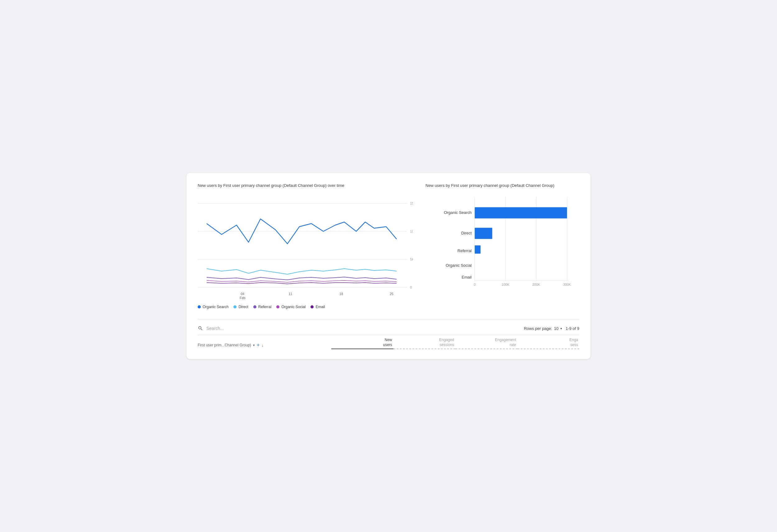 The image size is (777, 532). I want to click on chevron-down-icon: ▾, so click(561, 328).